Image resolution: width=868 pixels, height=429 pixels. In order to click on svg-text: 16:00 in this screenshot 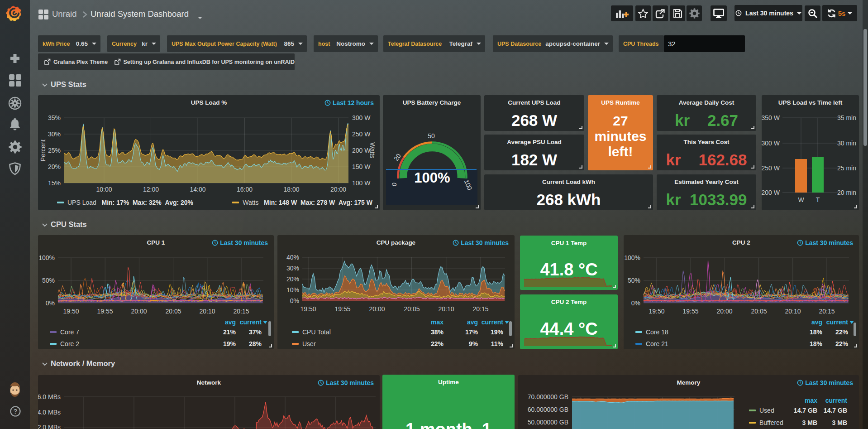, I will do `click(244, 189)`.